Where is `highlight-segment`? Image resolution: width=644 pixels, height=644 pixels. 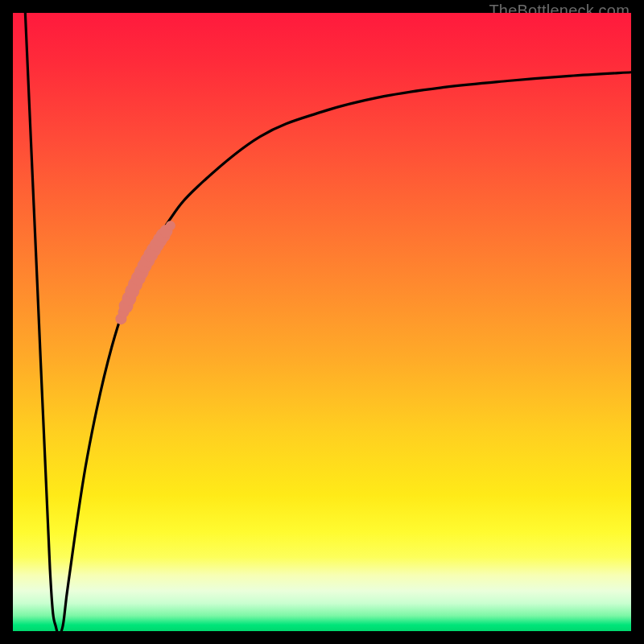 highlight-segment is located at coordinates (145, 272).